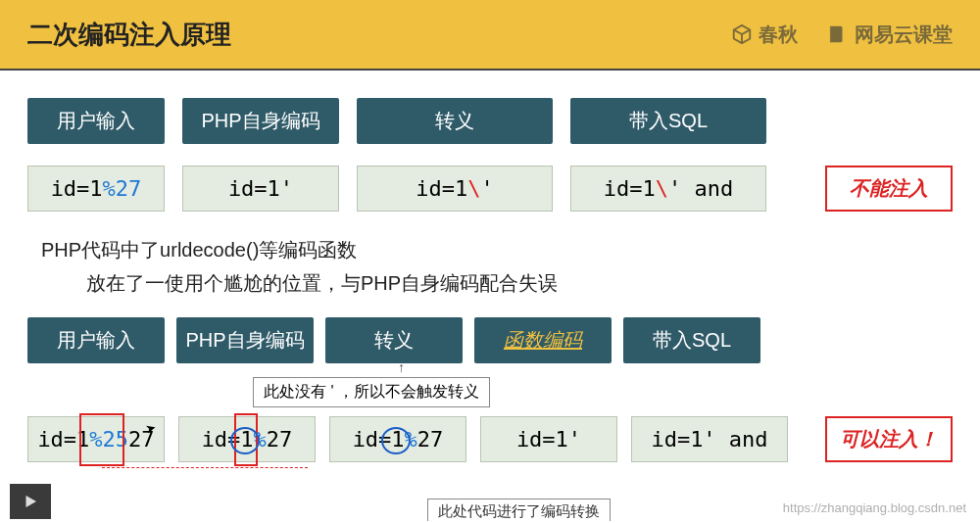 The image size is (980, 523). I want to click on page-title: 二次编码注入原理, so click(129, 35).